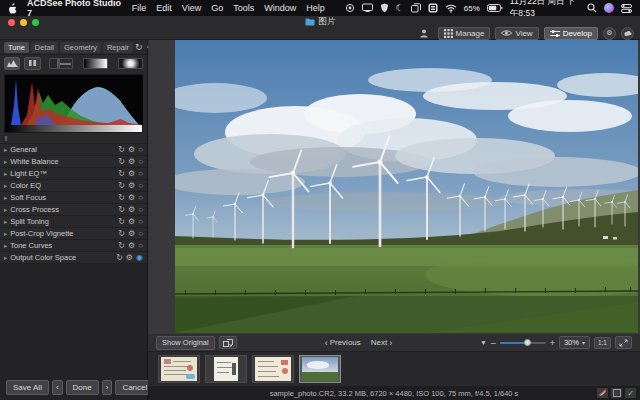 The image size is (640, 400). What do you see at coordinates (571, 34) in the screenshot?
I see `develop-mode-button: Develop` at bounding box center [571, 34].